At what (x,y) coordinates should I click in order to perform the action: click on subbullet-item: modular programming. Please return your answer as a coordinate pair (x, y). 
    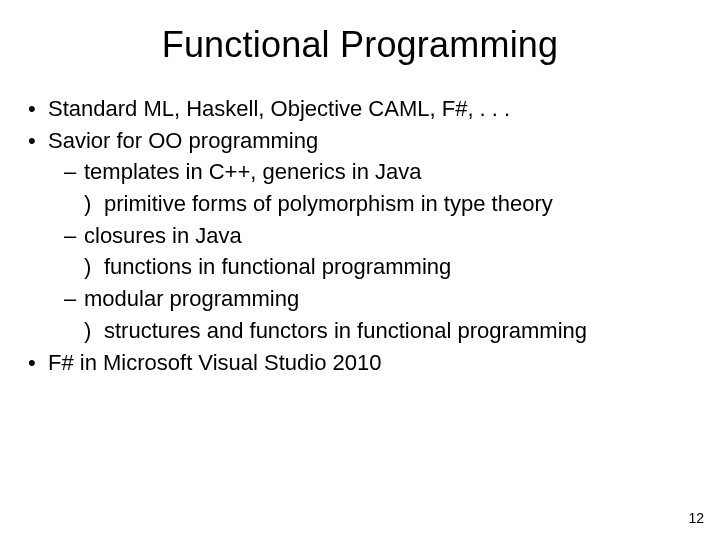
    Looking at the image, I should click on (360, 299).